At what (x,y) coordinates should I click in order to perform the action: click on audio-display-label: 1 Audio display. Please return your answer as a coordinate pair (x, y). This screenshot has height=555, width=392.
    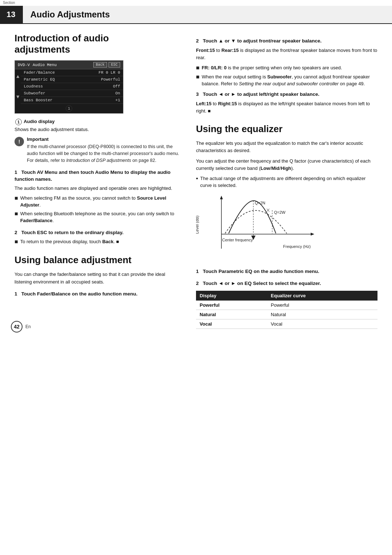
    Looking at the image, I should click on (98, 122).